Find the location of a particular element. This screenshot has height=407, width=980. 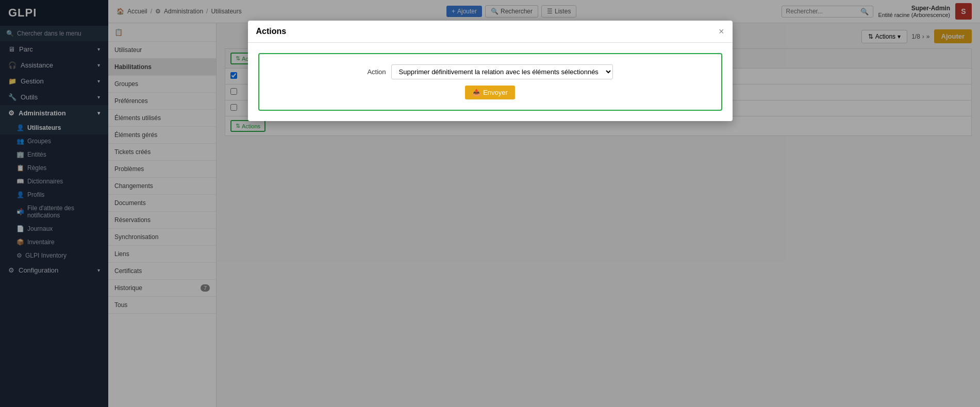

action-label: Action is located at coordinates (376, 72).